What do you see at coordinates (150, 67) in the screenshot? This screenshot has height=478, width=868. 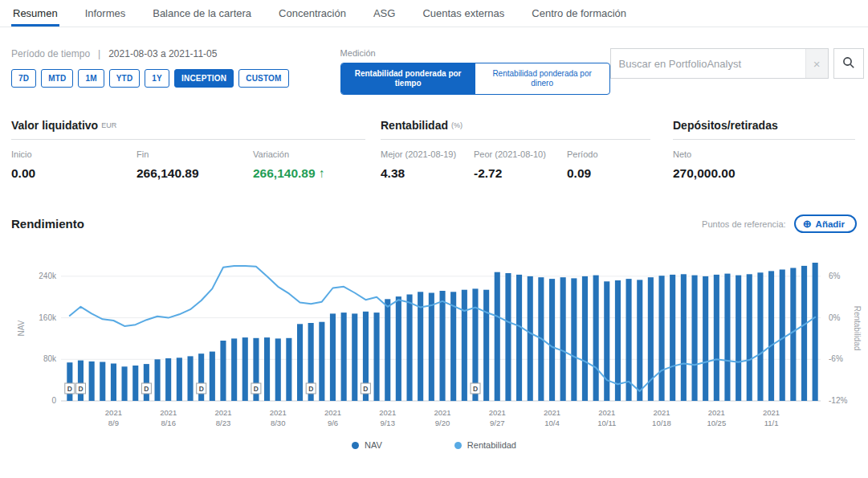 I see `period-block: Período de tiempo | 2021-08-03 a 2021-11…` at bounding box center [150, 67].